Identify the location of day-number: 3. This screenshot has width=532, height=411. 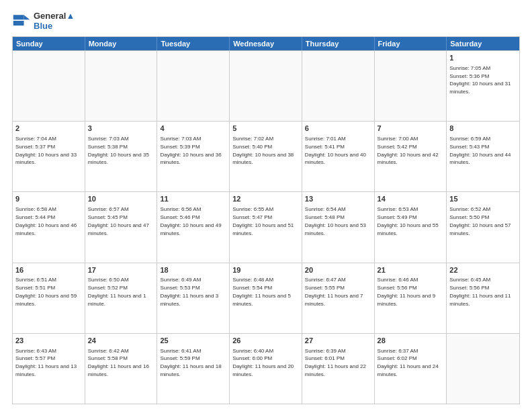
(121, 129).